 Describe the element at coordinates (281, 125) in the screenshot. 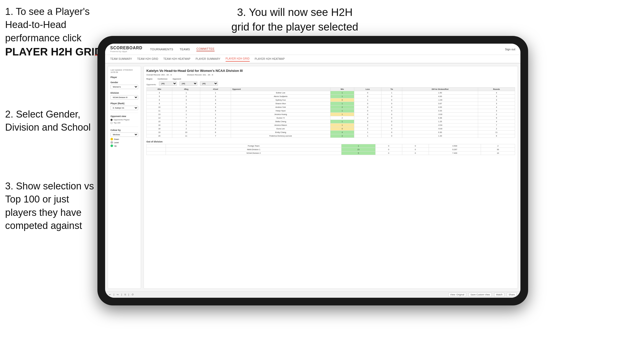

I see `cell-opponent: Jessica Mason` at that location.